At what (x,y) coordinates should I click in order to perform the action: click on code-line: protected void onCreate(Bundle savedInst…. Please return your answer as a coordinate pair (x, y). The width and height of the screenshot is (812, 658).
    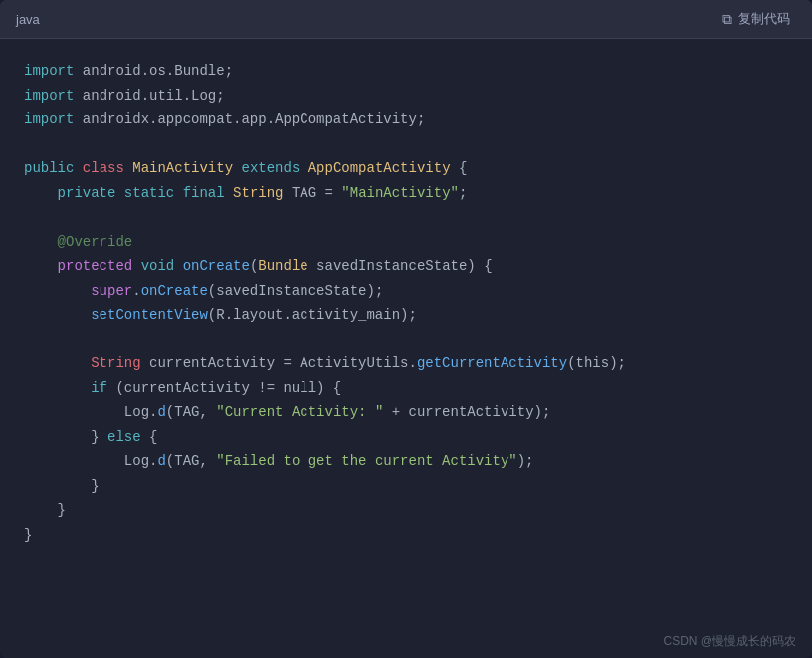
    Looking at the image, I should click on (406, 267).